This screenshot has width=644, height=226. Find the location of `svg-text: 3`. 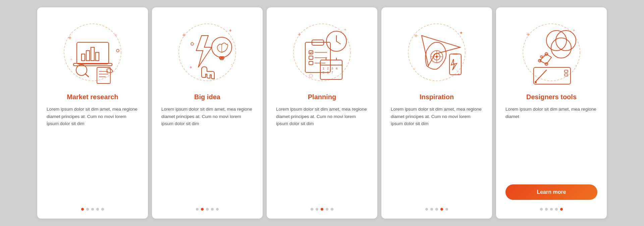

svg-text: 3 is located at coordinates (332, 68).